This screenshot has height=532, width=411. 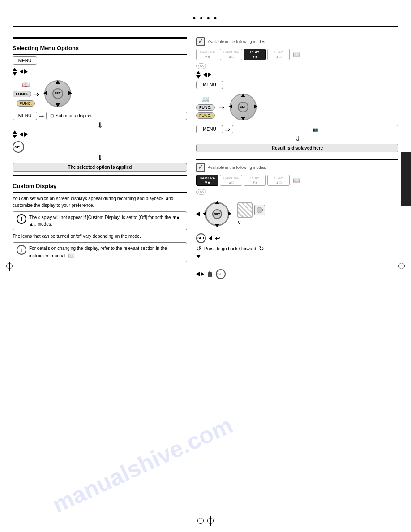 I want to click on step1-row: MENU, so click(x=100, y=61).